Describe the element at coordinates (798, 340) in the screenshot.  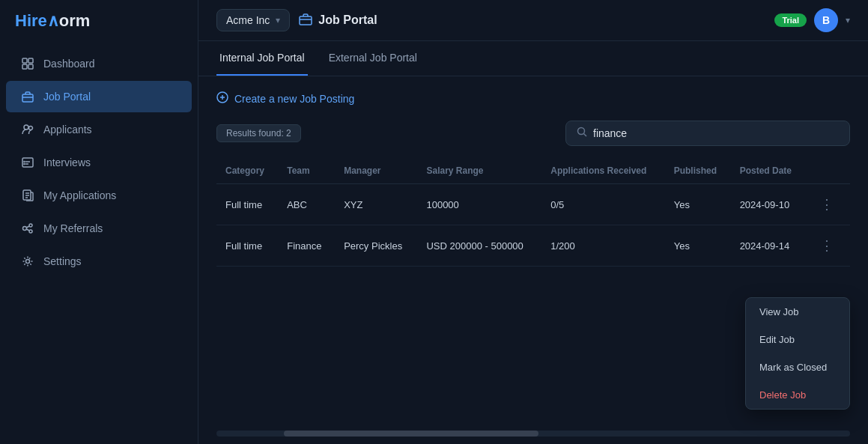
I see `context-menu-item-edit-job: Edit Job` at that location.